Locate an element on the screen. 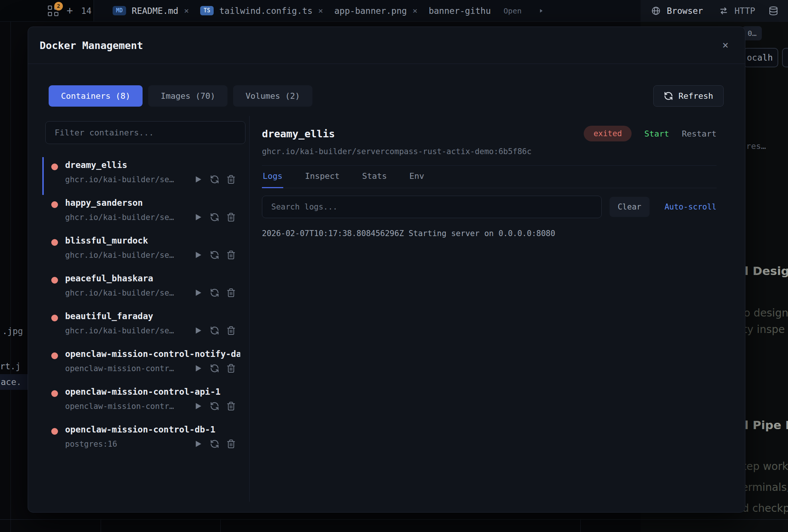 Image resolution: width=788 pixels, height=532 pixels. background-heading: l Pipe Bu is located at coordinates (766, 425).